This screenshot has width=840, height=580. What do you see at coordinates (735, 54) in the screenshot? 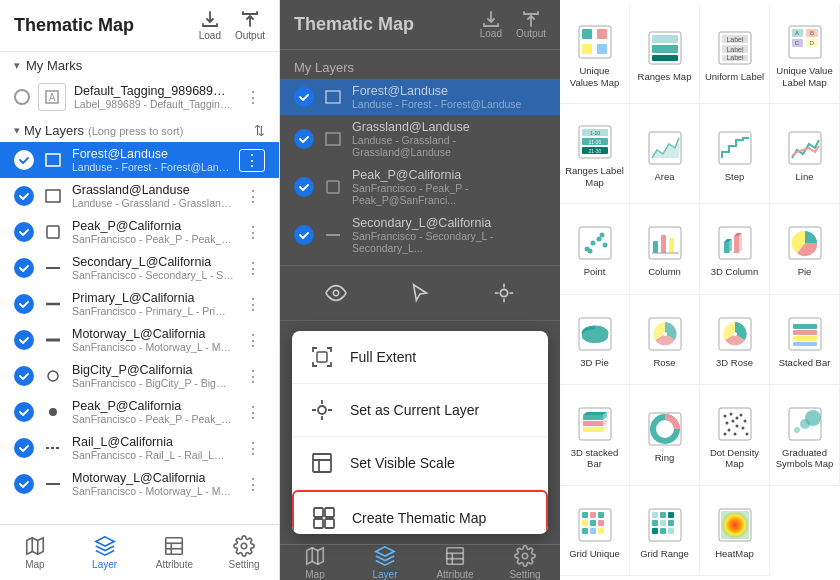
I see `map-type-uniform-label: Label Label Label Uniform Label` at bounding box center [735, 54].